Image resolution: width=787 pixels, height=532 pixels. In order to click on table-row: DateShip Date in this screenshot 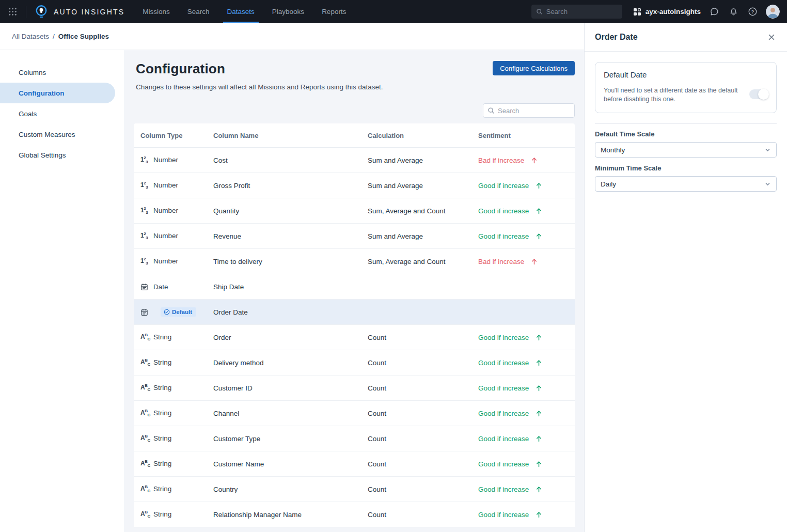, I will do `click(354, 287)`.